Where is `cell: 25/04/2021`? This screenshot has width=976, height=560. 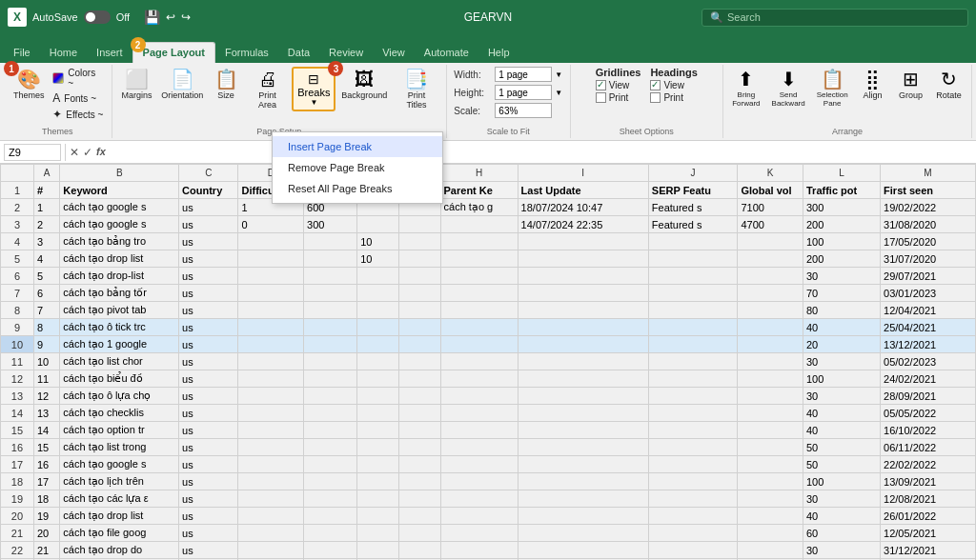 cell: 25/04/2021 is located at coordinates (928, 328).